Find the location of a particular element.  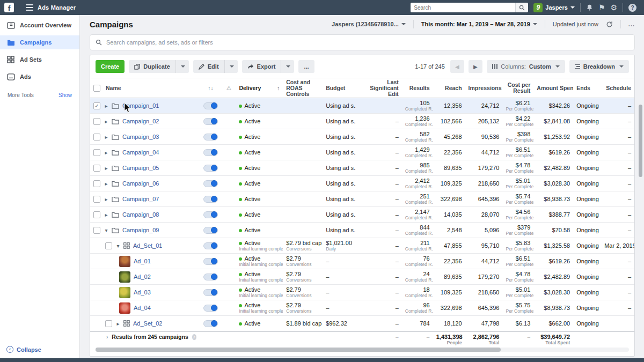

campaign-row: ▸Campaign_06ActiveUsing ad s...–2,412Com… is located at coordinates (362, 183).